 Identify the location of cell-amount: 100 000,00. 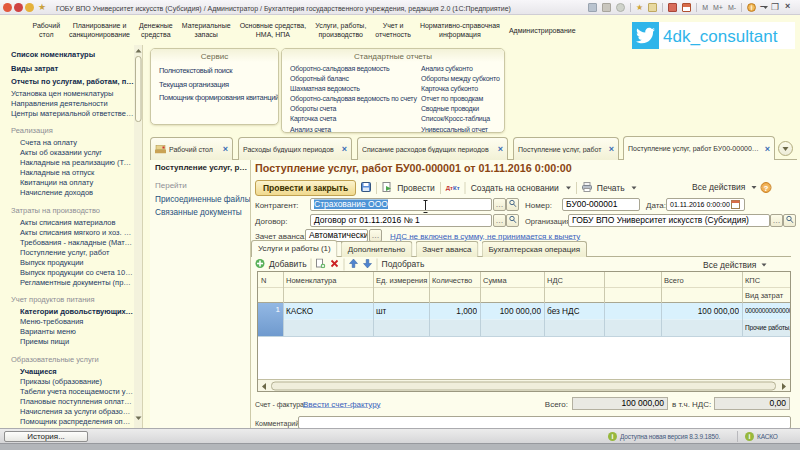
(512, 311).